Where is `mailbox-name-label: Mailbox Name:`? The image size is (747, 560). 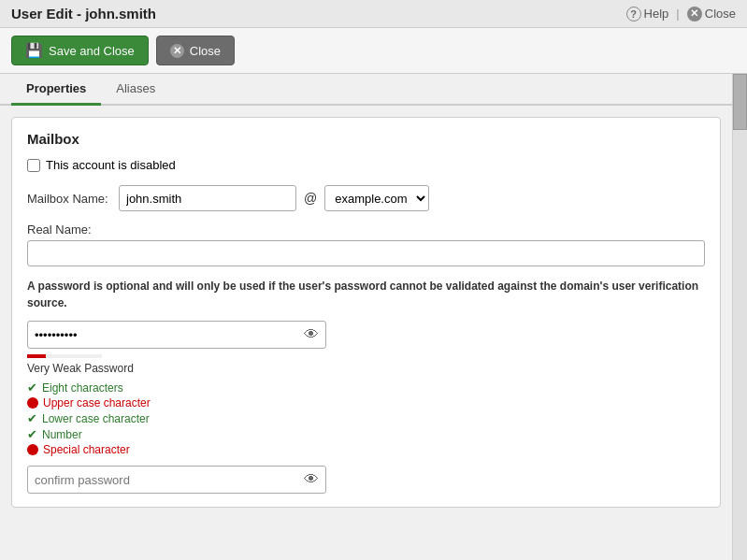
mailbox-name-label: Mailbox Name: is located at coordinates (69, 198).